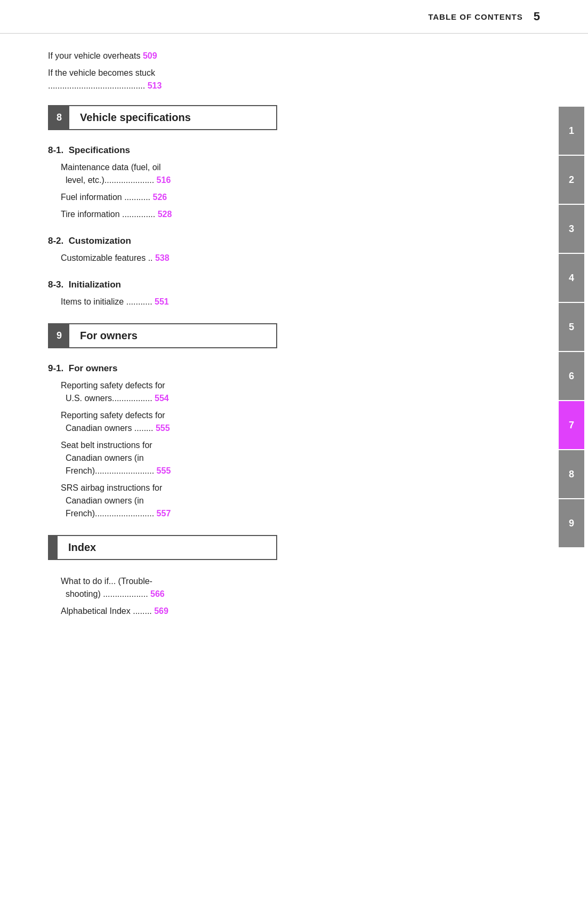 This screenshot has height=903, width=588. I want to click on section-8-title: Vehicle specifications, so click(135, 117).